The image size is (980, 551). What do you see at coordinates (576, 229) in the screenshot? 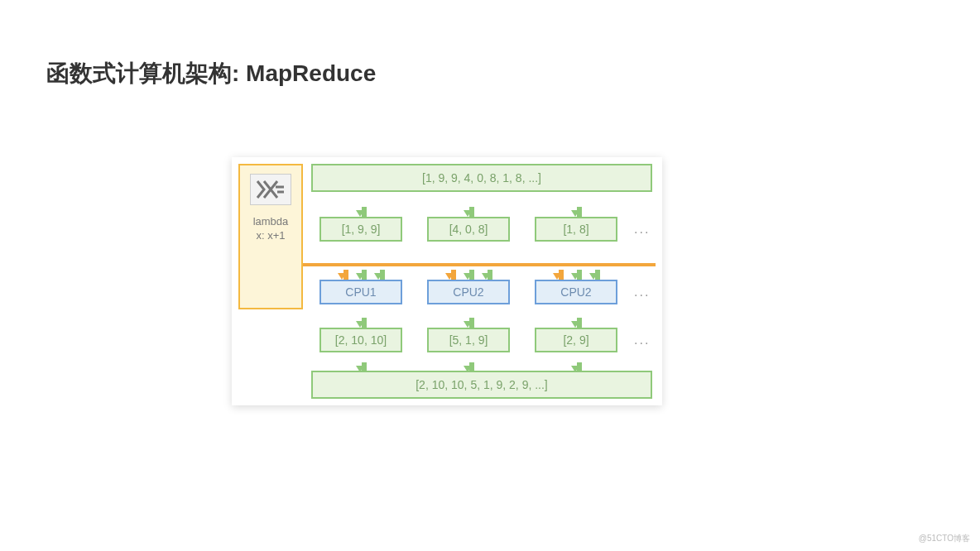
I see `input-chunk-2: [1, 7]` at bounding box center [576, 229].